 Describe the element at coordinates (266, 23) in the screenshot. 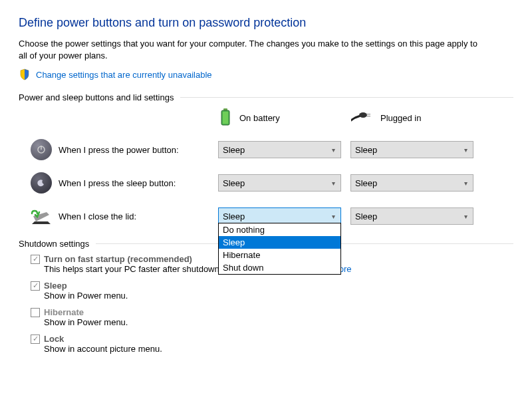

I see `page-title: Define power buttons and turn on passwor…` at that location.